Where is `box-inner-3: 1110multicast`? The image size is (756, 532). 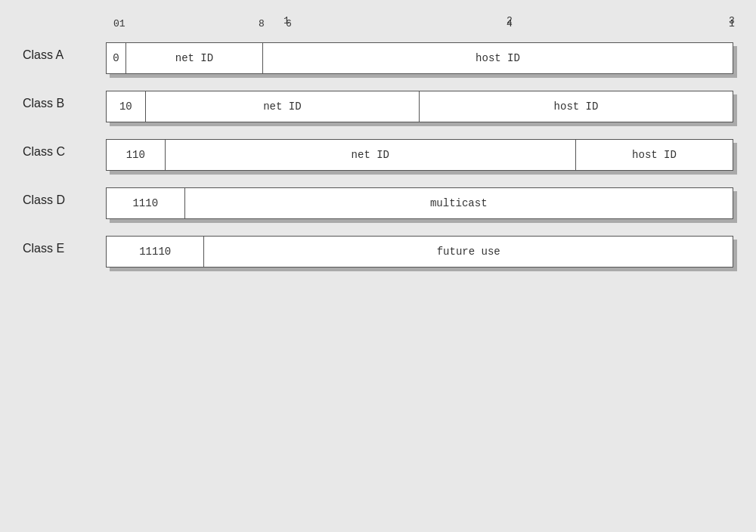 box-inner-3: 1110multicast is located at coordinates (420, 203).